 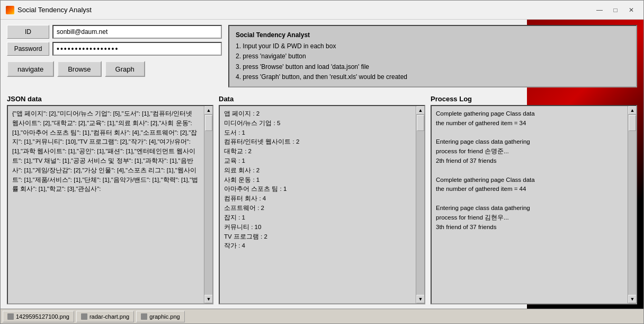 What do you see at coordinates (28, 32) in the screenshot?
I see `id-label: ID` at bounding box center [28, 32].